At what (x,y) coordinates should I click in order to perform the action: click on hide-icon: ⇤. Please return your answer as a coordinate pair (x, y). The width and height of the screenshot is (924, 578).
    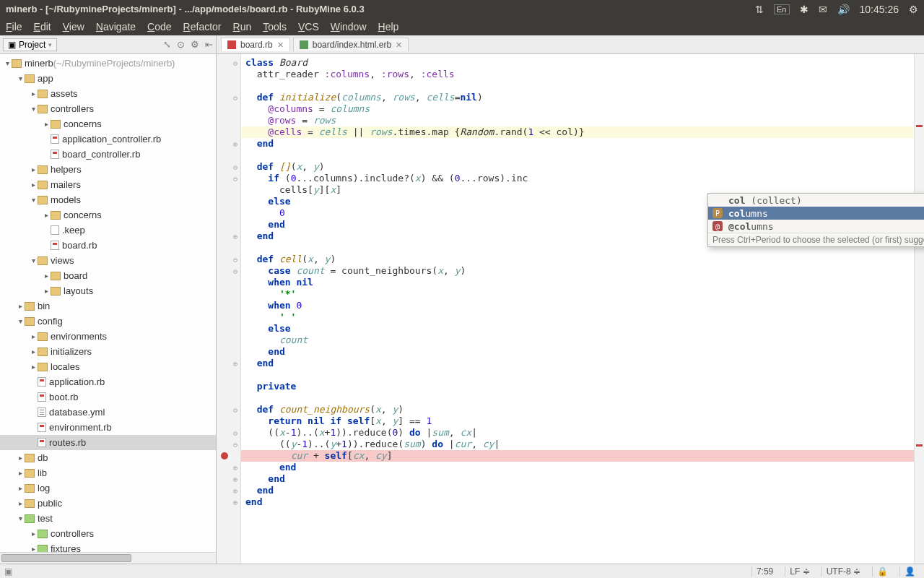
    Looking at the image, I should click on (209, 45).